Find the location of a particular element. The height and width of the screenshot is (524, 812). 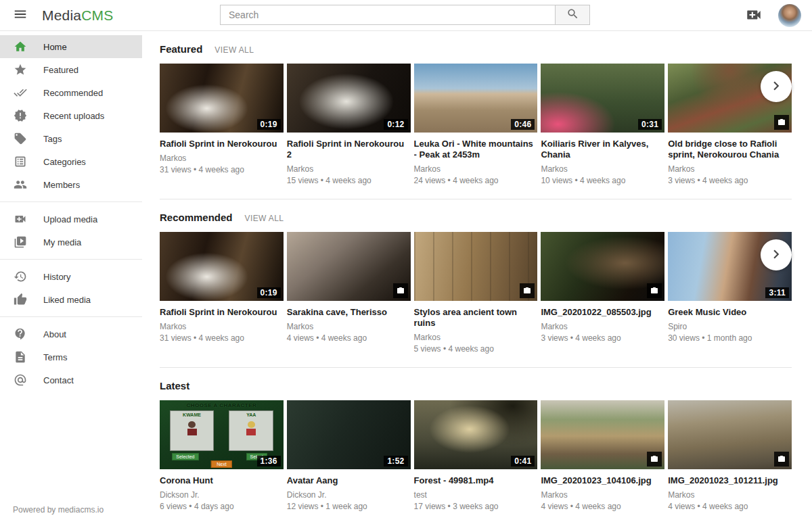

thumbnail: 0:41 is located at coordinates (476, 435).